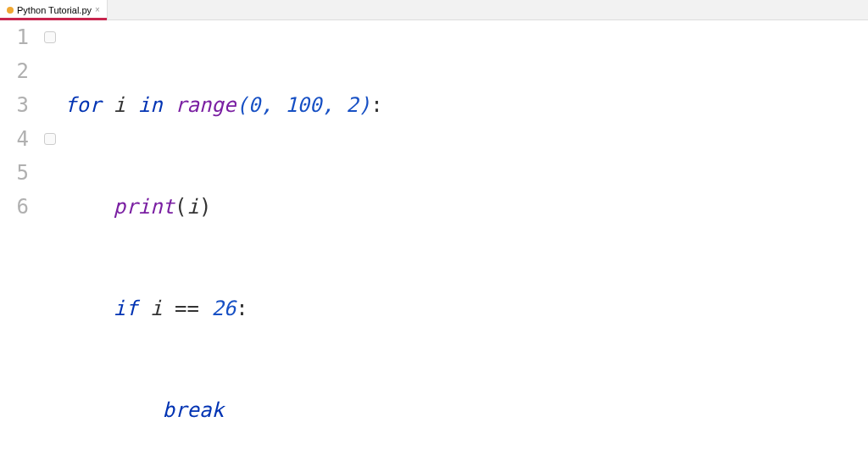  What do you see at coordinates (54, 10) in the screenshot?
I see `editor-tab-label: Python Tutorial.py` at bounding box center [54, 10].